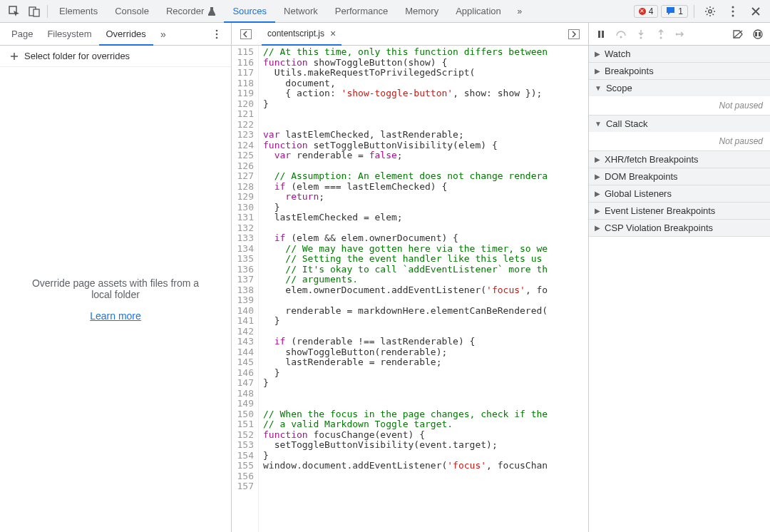 The image size is (770, 532). What do you see at coordinates (34, 11) in the screenshot?
I see `device-icon` at bounding box center [34, 11].